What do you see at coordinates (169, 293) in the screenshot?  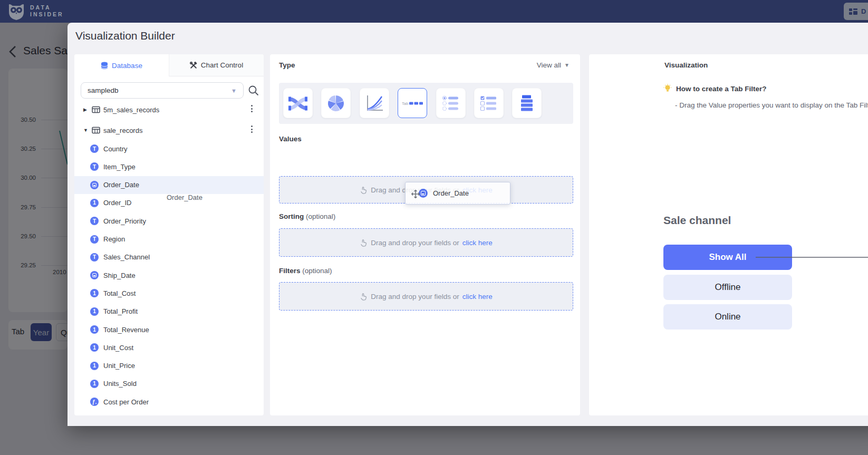 I see `tree-item-total-cost: 1 Total_Cost` at bounding box center [169, 293].